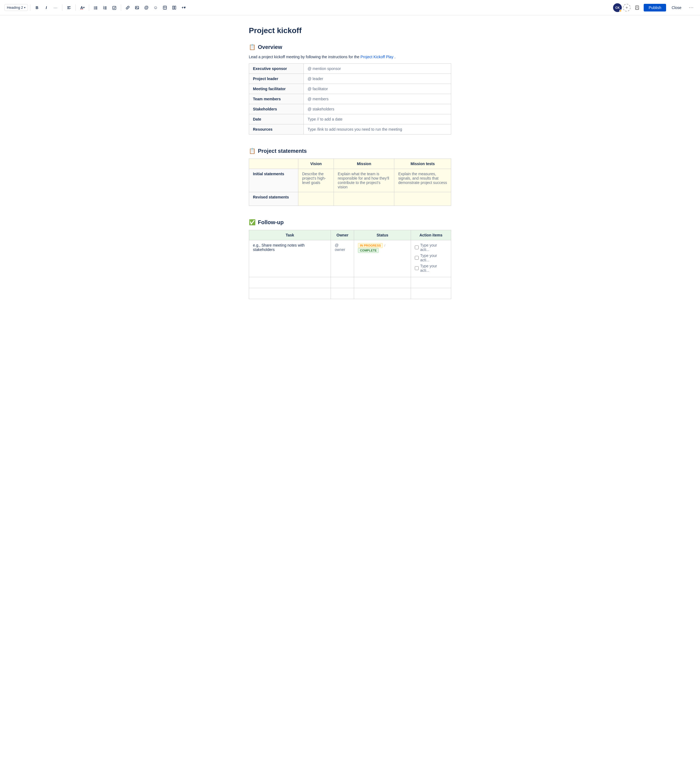 The height and width of the screenshot is (772, 700). What do you see at coordinates (378, 79) in the screenshot?
I see `row-value: @ leader` at bounding box center [378, 79].